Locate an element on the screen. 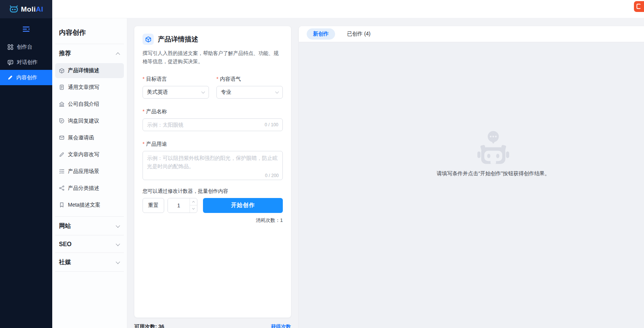 This screenshot has height=328, width=644. pencil-icon is located at coordinates (10, 78).